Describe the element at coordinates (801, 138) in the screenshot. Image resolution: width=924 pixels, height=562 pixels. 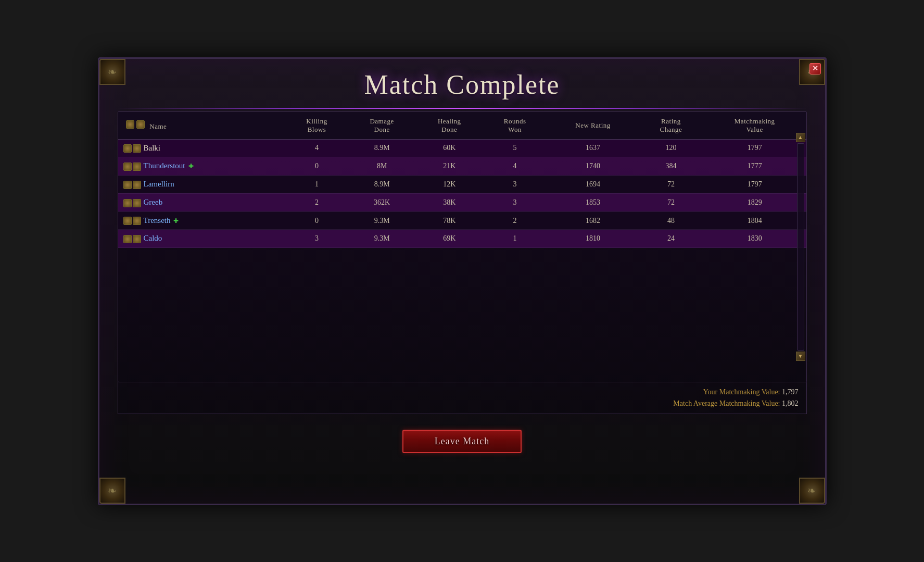
I see `scroll-up-button: ▲` at that location.